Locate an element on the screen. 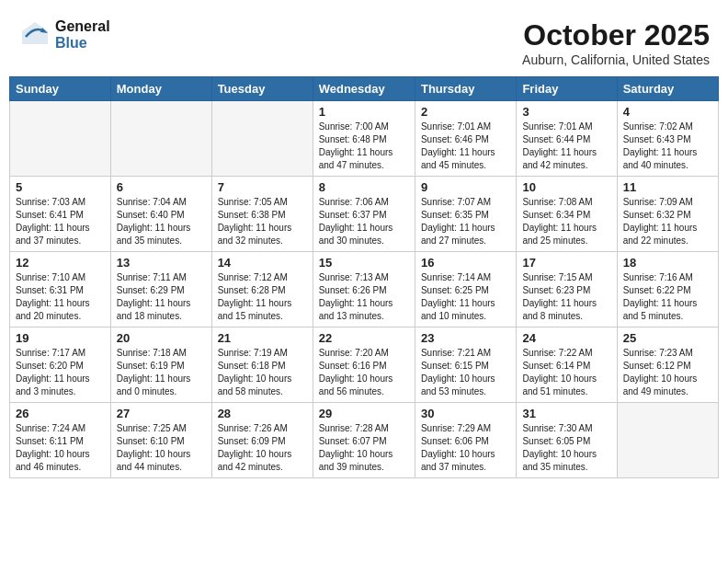  day-number: 1 is located at coordinates (364, 112).